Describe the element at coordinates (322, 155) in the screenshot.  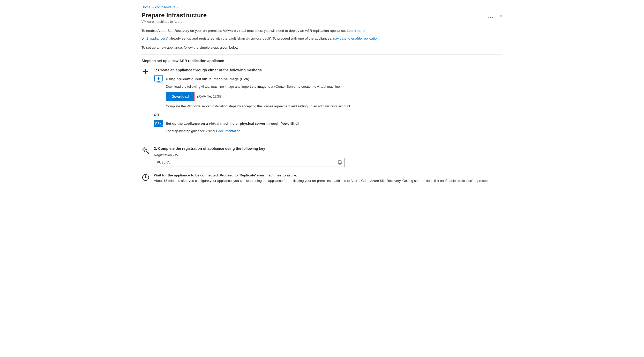
I see `step2-block: 2: Complete the registration of applianc…` at that location.